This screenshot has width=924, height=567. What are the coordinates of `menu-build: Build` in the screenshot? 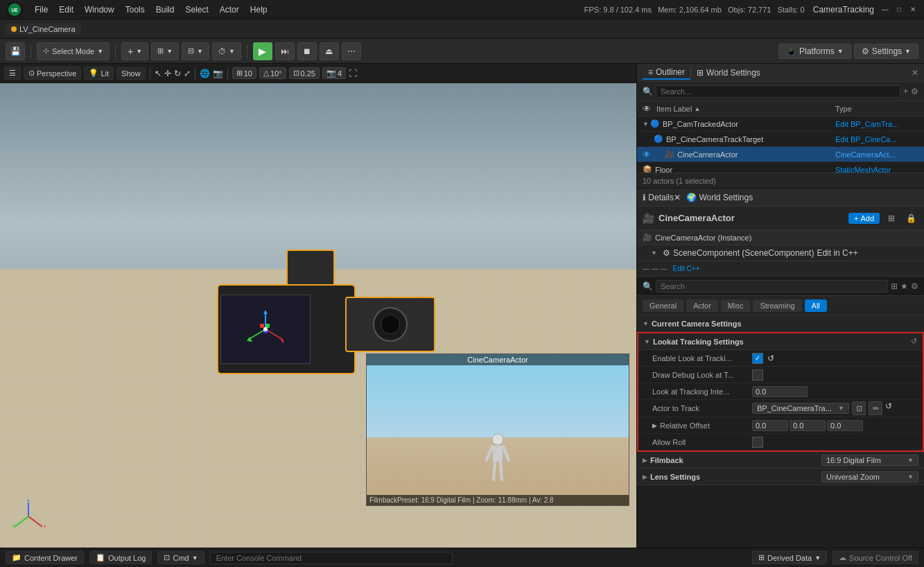 It's located at (165, 10).